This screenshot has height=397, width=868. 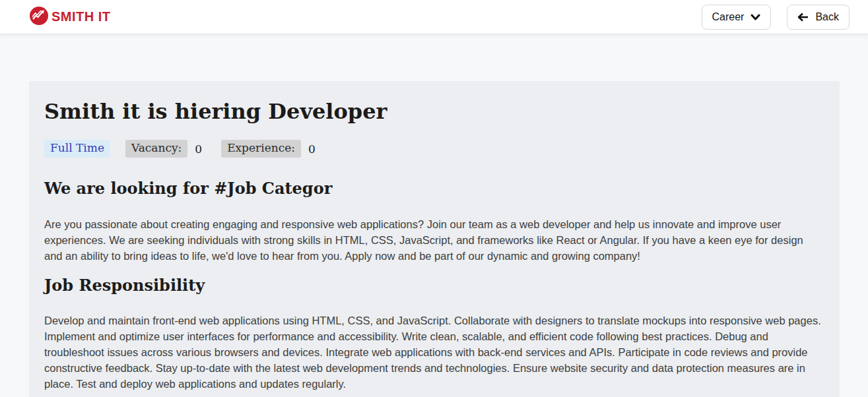 I want to click on looking-for-heading: We are looking for #Job Categor, so click(x=434, y=189).